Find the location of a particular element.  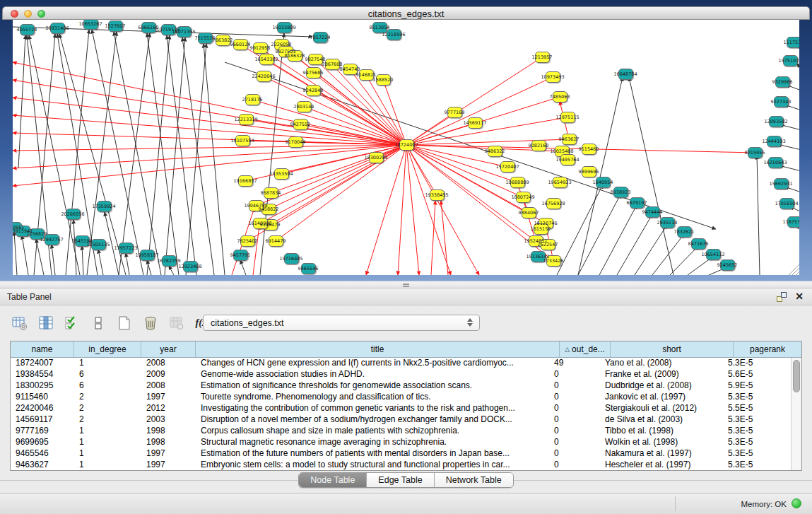

column-visibility-icon is located at coordinates (46, 323).